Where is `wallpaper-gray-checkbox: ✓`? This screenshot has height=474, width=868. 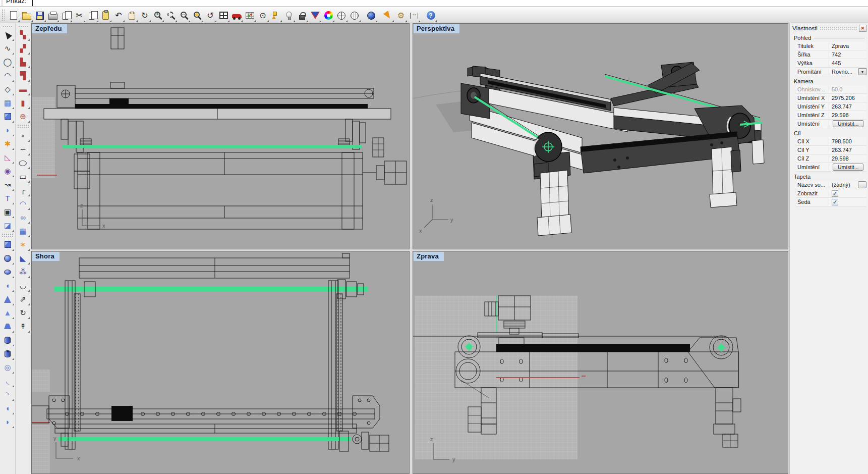
wallpaper-gray-checkbox: ✓ is located at coordinates (835, 202).